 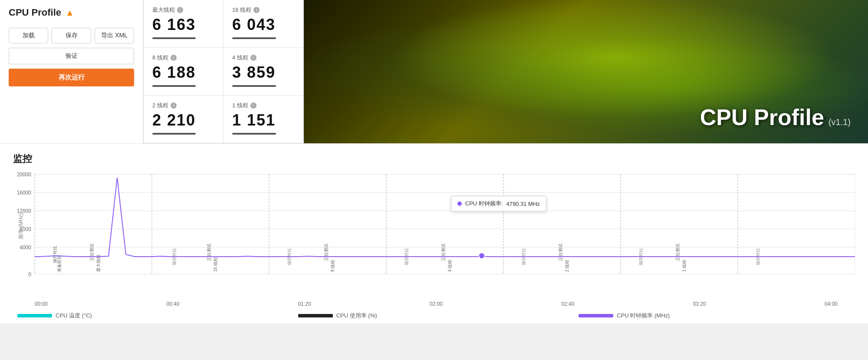 What do you see at coordinates (24, 211) in the screenshot?
I see `svg-text: 12000` at bounding box center [24, 211].